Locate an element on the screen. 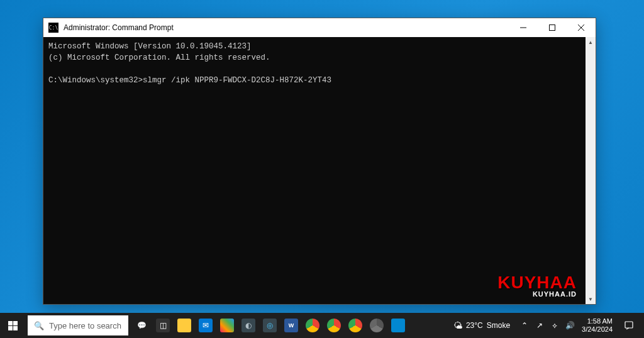 This screenshot has height=338, width=644. app1-icon is located at coordinates (227, 325).